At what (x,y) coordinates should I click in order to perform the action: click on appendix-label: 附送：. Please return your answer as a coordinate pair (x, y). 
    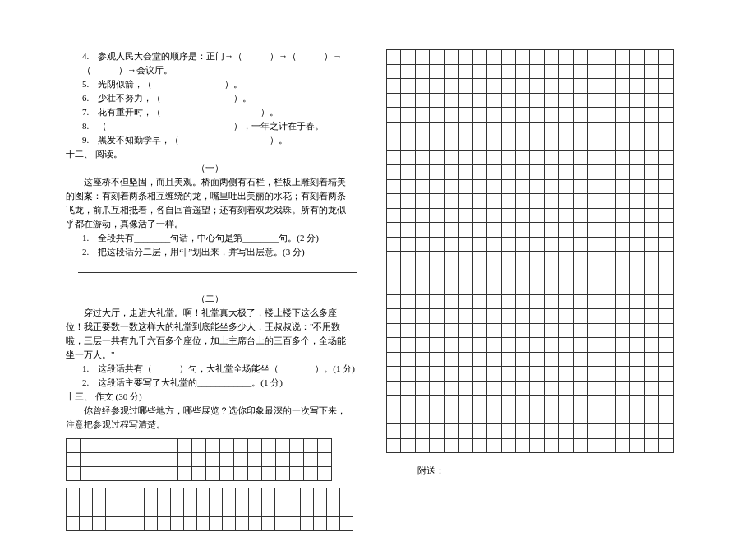
    Looking at the image, I should click on (530, 470).